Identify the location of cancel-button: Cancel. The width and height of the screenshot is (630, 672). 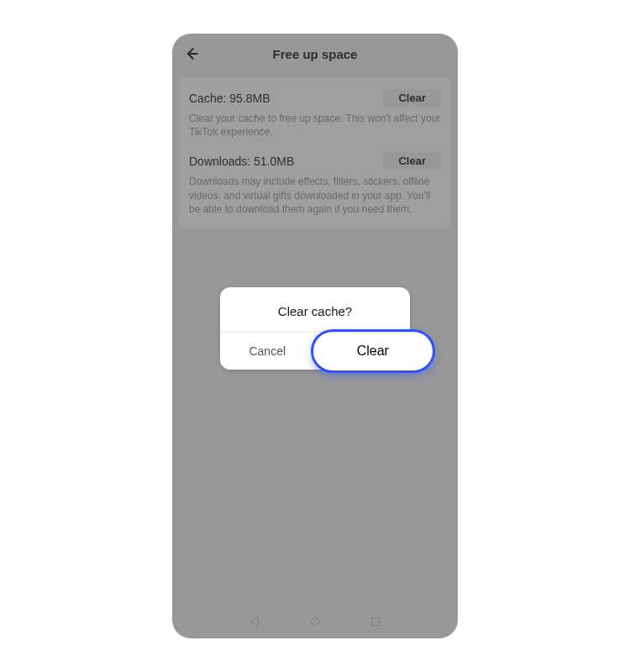
(268, 351).